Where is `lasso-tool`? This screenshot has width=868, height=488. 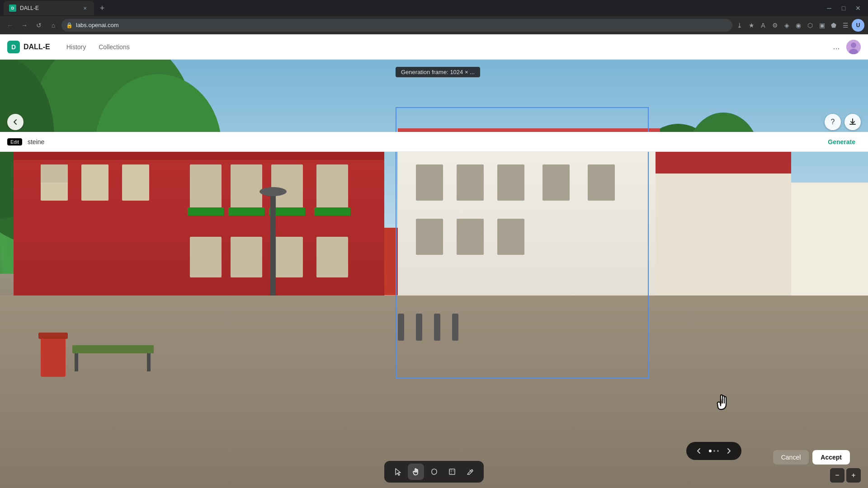 lasso-tool is located at coordinates (434, 472).